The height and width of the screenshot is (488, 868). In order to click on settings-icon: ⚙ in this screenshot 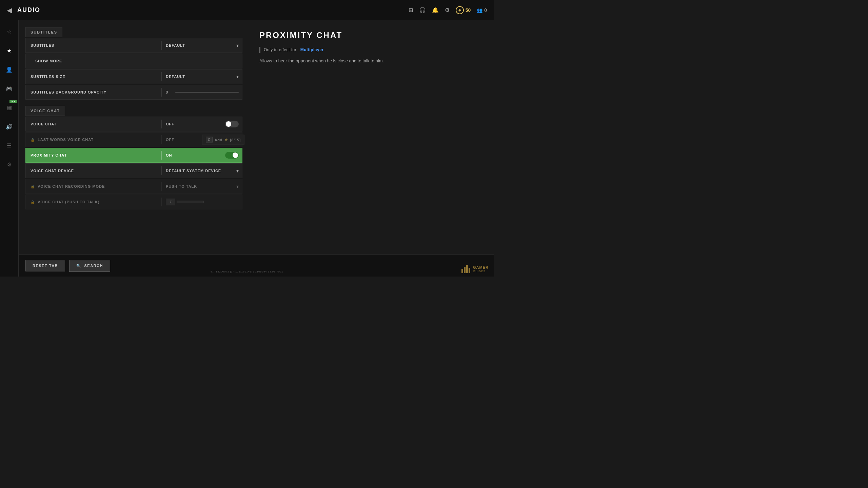, I will do `click(447, 10)`.